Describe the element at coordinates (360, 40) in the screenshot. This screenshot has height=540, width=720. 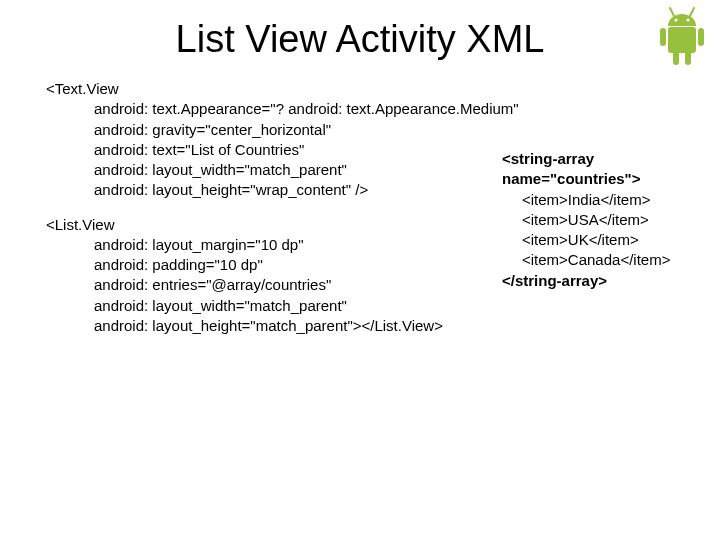
I see `slide-title: List View Activity XML` at that location.